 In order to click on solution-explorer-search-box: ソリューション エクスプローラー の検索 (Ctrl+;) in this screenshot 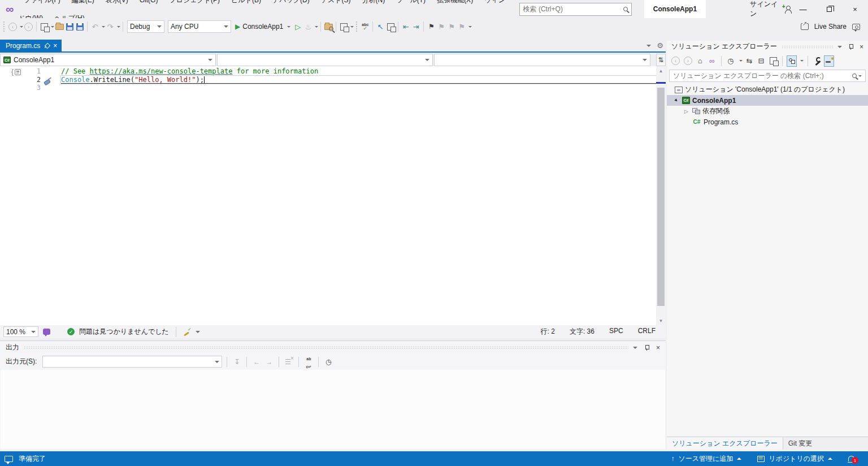, I will do `click(767, 76)`.